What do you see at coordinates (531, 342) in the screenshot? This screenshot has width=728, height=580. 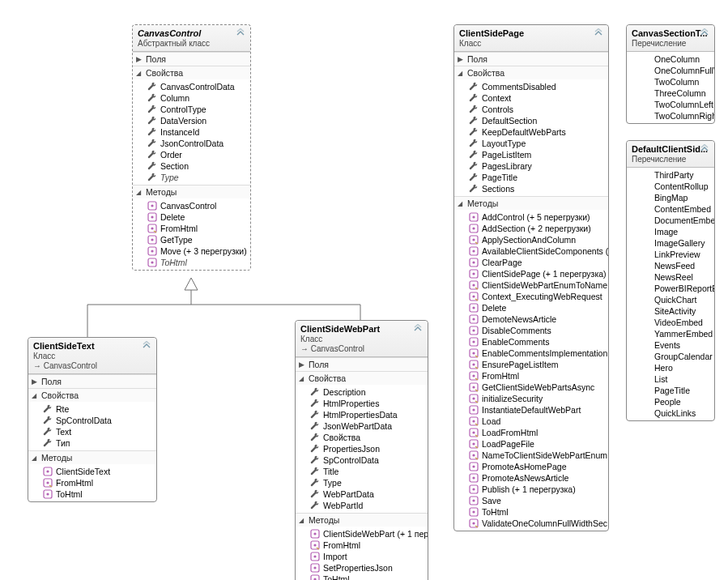 I see `member-item: EnableComments` at bounding box center [531, 342].